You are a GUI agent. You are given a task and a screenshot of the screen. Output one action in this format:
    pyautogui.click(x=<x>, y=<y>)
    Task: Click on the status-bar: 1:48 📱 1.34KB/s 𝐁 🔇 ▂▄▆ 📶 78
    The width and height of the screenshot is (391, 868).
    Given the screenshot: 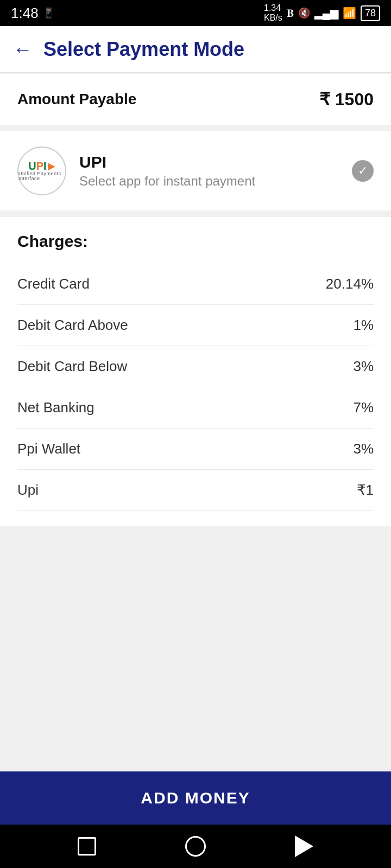 What is the action you would take?
    pyautogui.click(x=195, y=13)
    